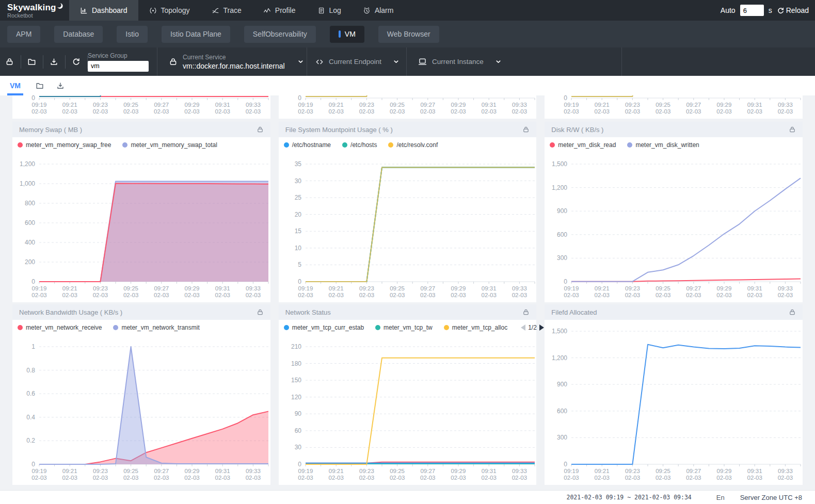 This screenshot has width=815, height=504. What do you see at coordinates (141, 107) in the screenshot?
I see `plot-area: 009:1902-0309:2102-0309:2302-0309:2502-0…` at bounding box center [141, 107].